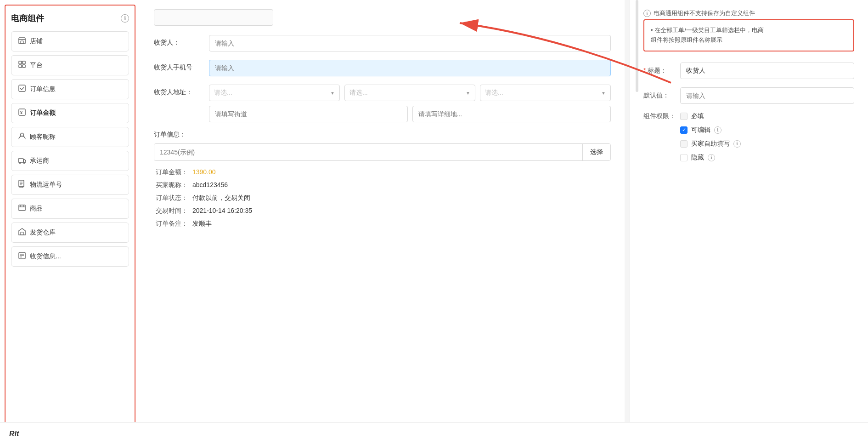 This screenshot has width=868, height=445. I want to click on order-amount-icon: ¥, so click(22, 113).